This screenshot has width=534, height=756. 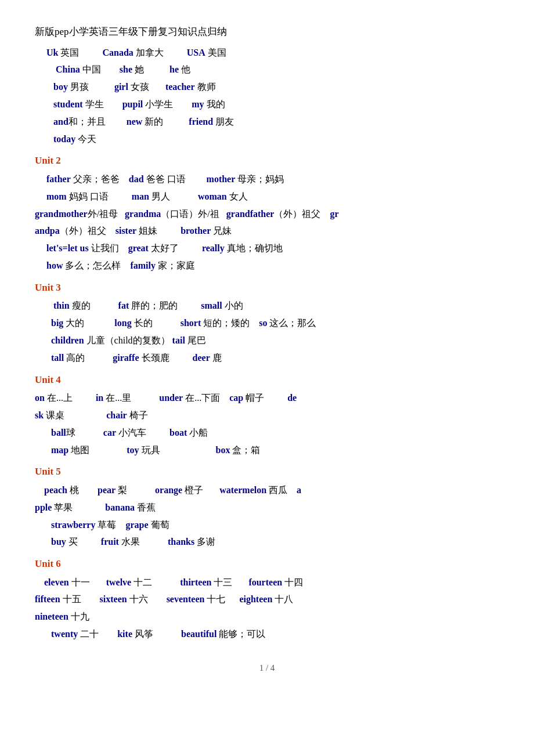 I want to click on word-a: a, so click(x=299, y=490).